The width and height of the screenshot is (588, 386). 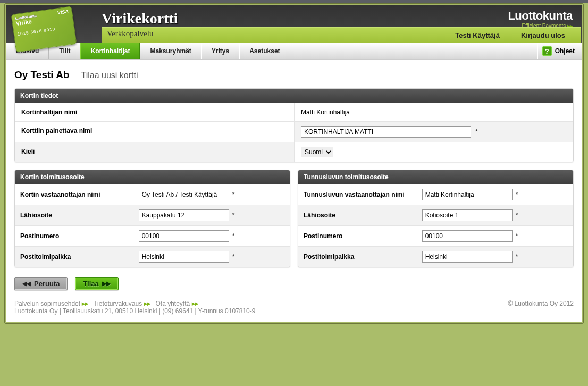 I want to click on footer: © Luottokunta Oy 2012 Palvelun sopimuseh…, so click(x=294, y=311).